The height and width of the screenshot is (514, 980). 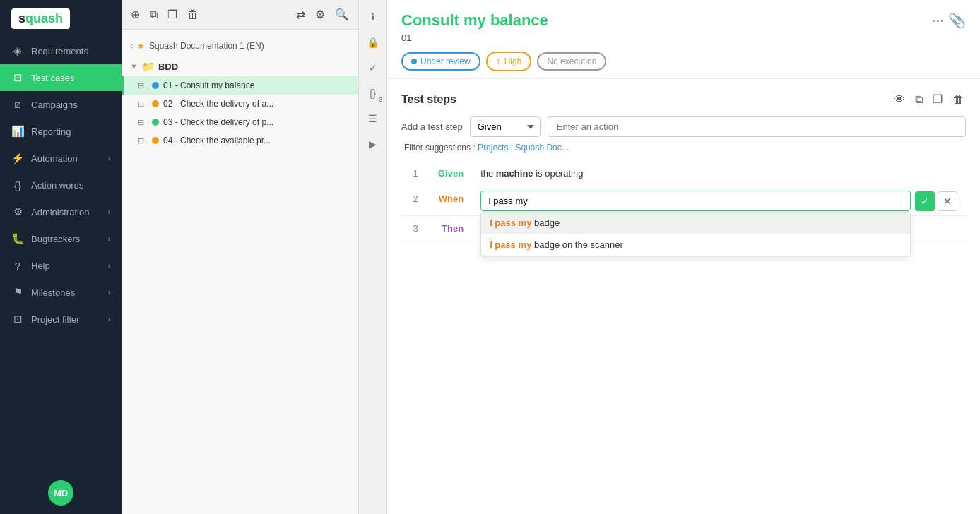 I want to click on more-icon: ⋯, so click(x=938, y=20).